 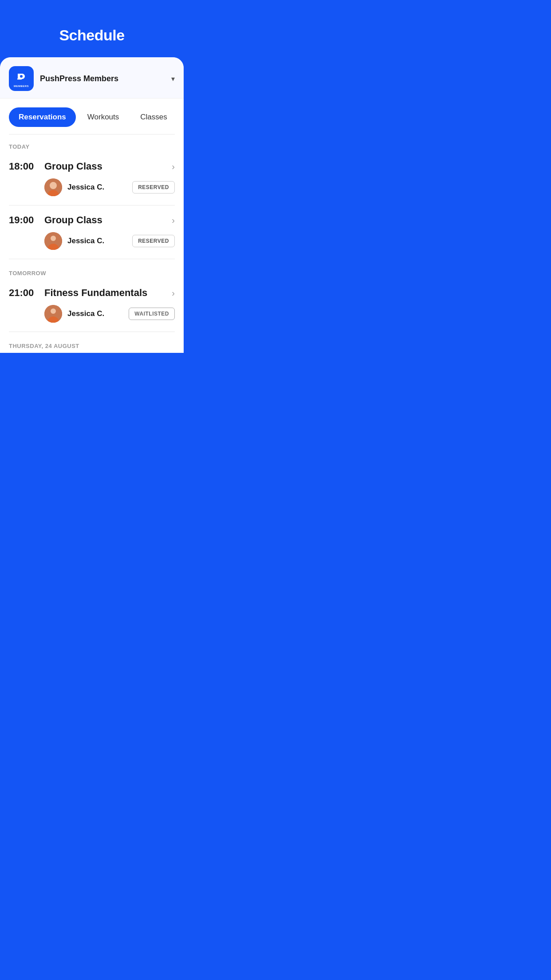 I want to click on class-member-1900: Jessica C. RESERVED, so click(x=110, y=241).